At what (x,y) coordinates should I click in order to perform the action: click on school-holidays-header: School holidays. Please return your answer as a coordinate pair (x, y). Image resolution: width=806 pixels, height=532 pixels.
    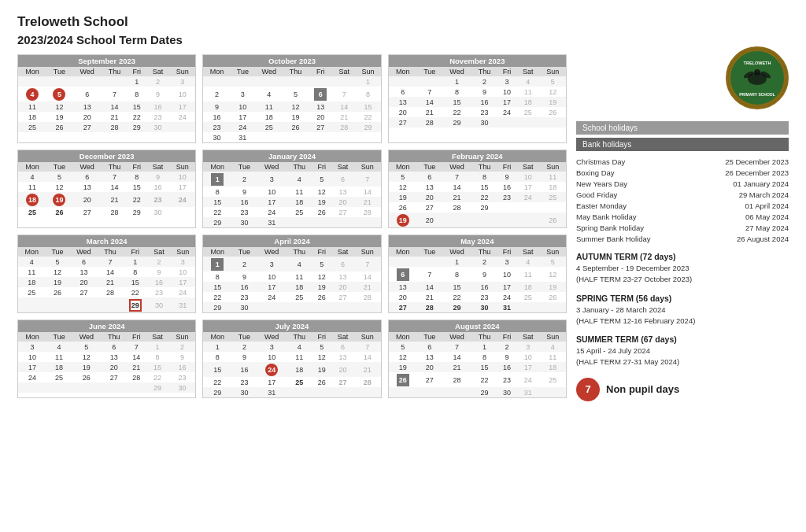
    Looking at the image, I should click on (682, 127).